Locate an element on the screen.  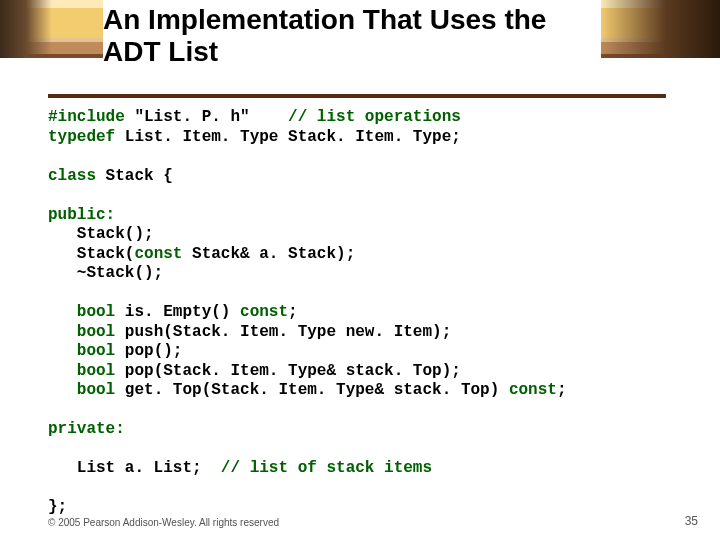
code-text: Stack& a. Stack); is located at coordinates (268, 254).